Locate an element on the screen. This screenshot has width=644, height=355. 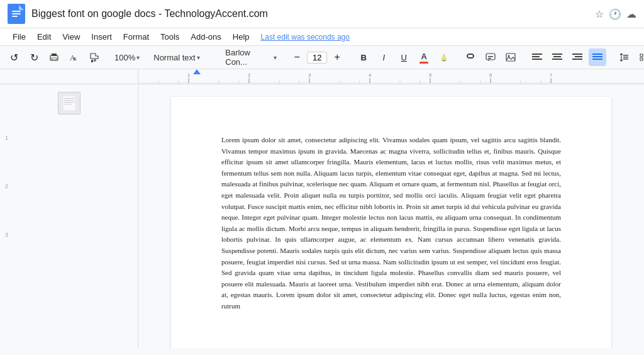
menu-tools: Tools is located at coordinates (170, 37).